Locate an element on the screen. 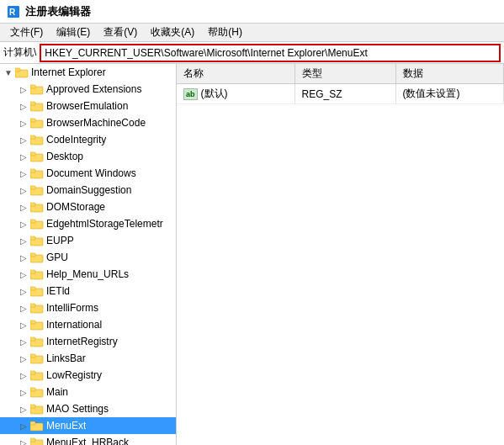 This screenshot has width=504, height=445. table-row: ab(默认)REG_SZ(数值未设置) is located at coordinates (340, 94).